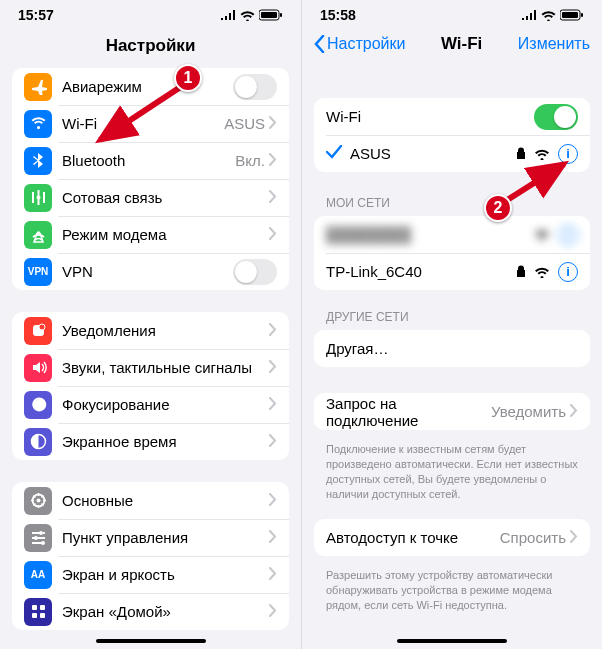 The image size is (603, 649). I want to click on status-bar: 15:58, so click(452, 15).